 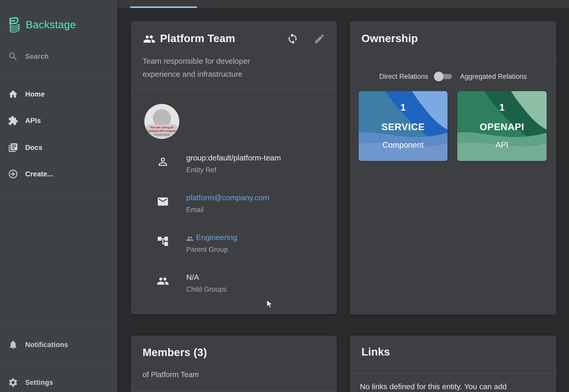 I want to click on links-card: Links No links defined for this entity. …, so click(x=453, y=364).